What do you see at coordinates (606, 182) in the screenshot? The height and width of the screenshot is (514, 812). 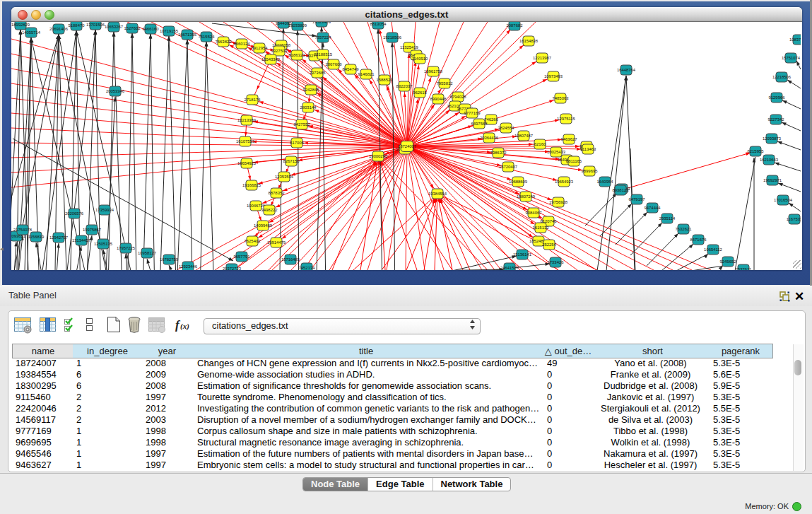 I see `svg-text: 1640954` at bounding box center [606, 182].